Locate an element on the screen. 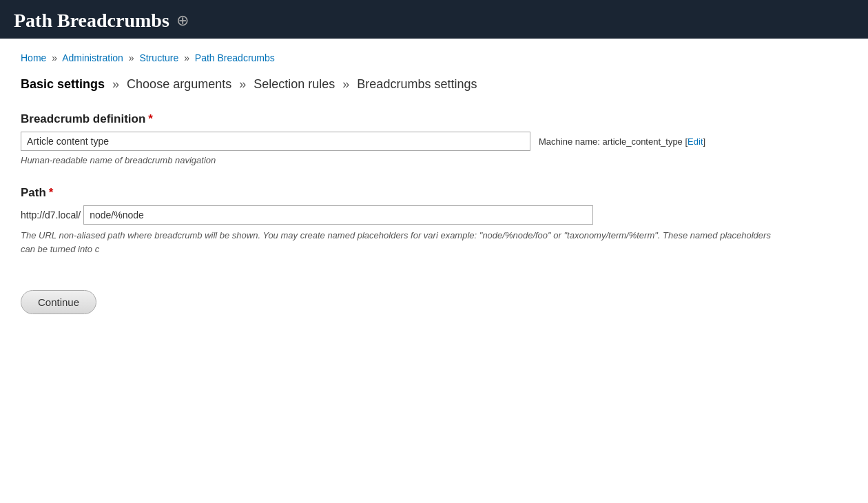  path-label: Path* is located at coordinates (434, 193).